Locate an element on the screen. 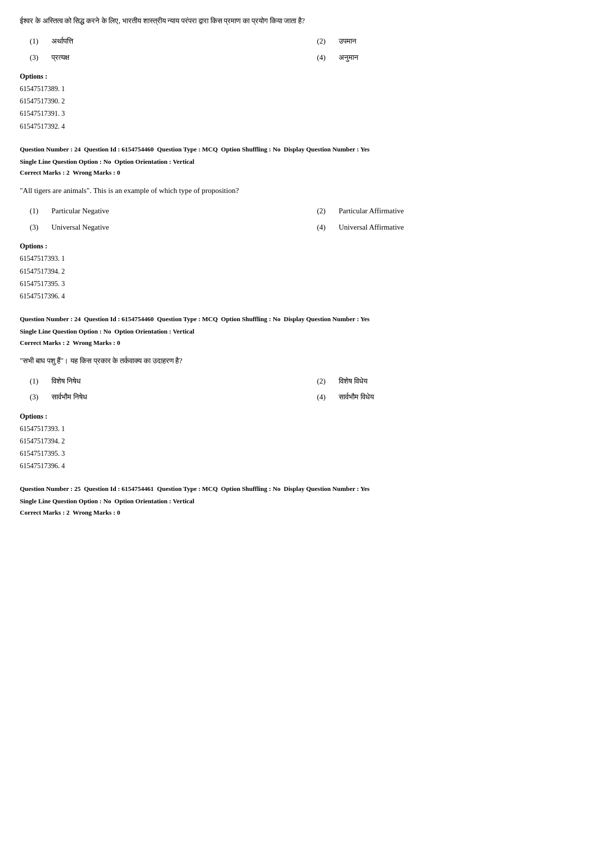  option-text: उपमान is located at coordinates (348, 42).